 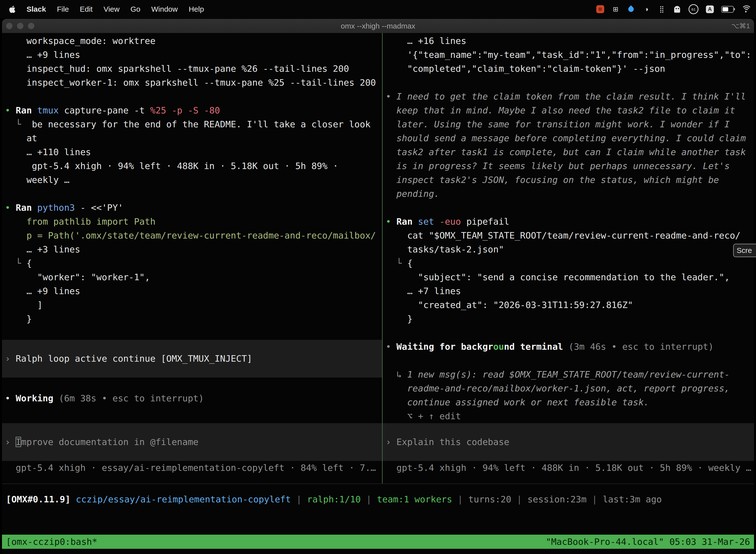 What do you see at coordinates (646, 9) in the screenshot?
I see `contrast-icon: ◑` at bounding box center [646, 9].